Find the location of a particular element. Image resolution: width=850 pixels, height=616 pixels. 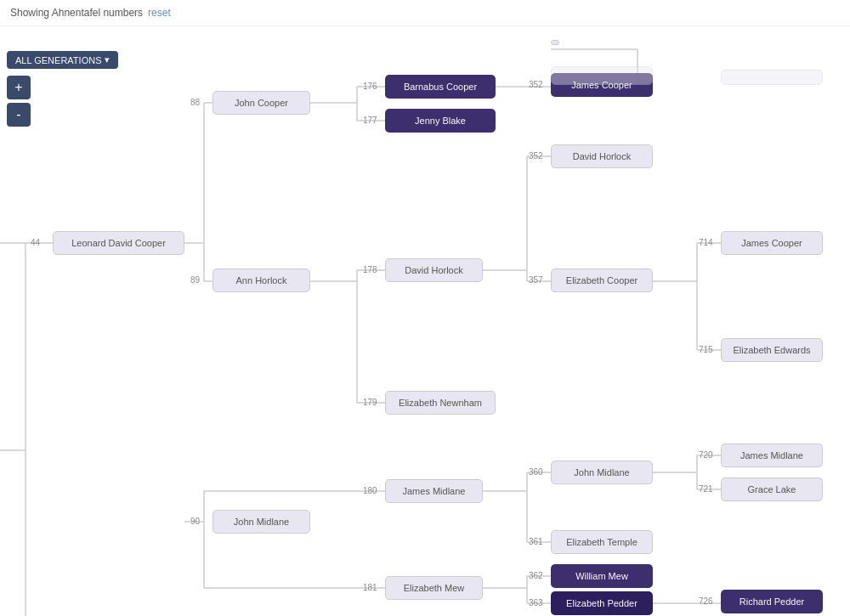

top-bar: Showing Ahnentafel numbers reset is located at coordinates (425, 14).